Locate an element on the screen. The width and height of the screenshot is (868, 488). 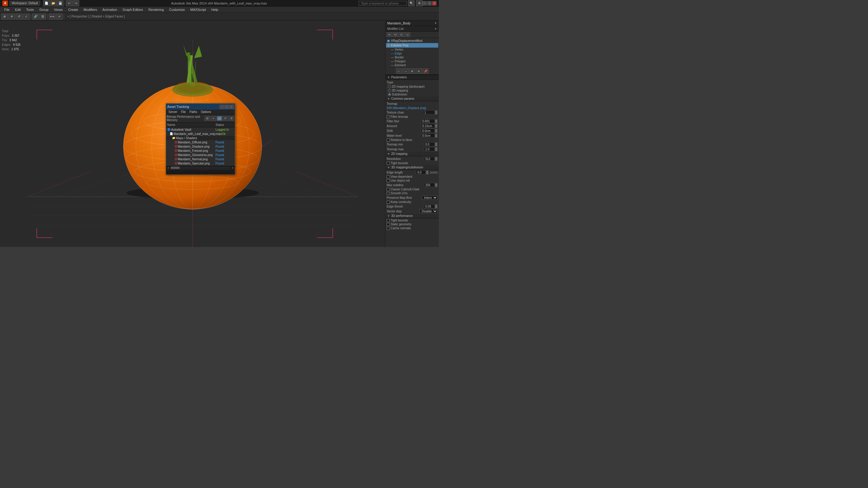
save-btn: 💾 is located at coordinates (60, 3).